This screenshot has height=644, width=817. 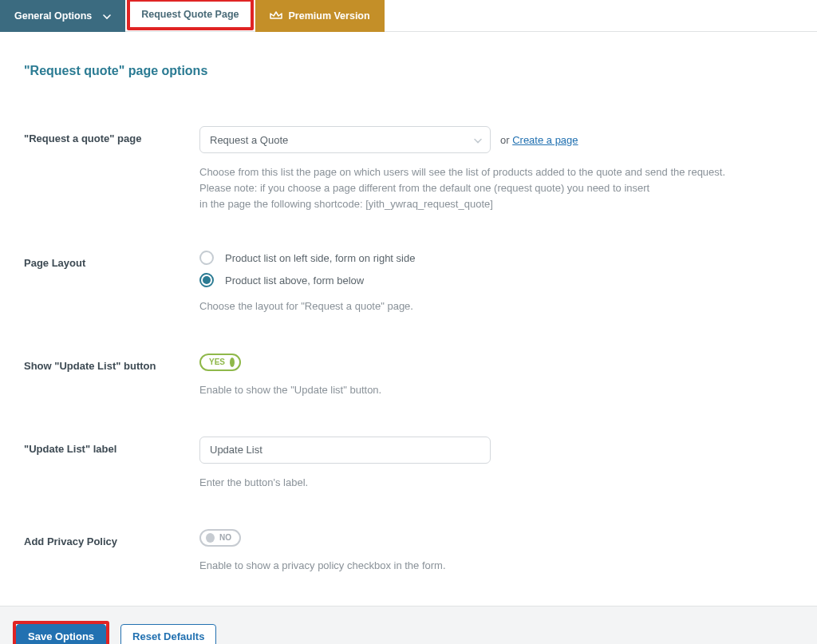 What do you see at coordinates (496, 376) in the screenshot?
I see `field-show-update-list: YES Enable to show the "Update list" but…` at bounding box center [496, 376].